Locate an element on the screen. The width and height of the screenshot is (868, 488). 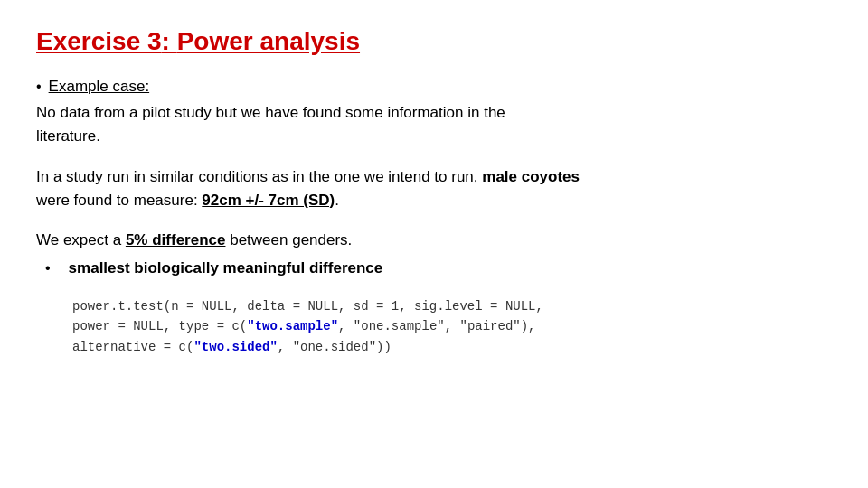
title-colon: : is located at coordinates (170, 42).